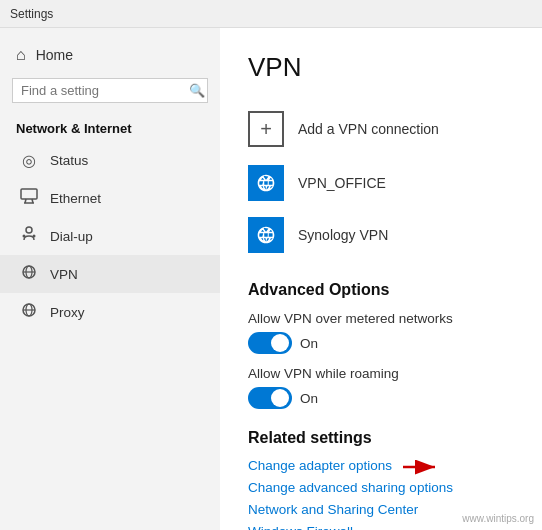 The height and width of the screenshot is (530, 542). What do you see at coordinates (110, 198) in the screenshot?
I see `sidebar-item-ethernet: Ethernet` at bounding box center [110, 198].